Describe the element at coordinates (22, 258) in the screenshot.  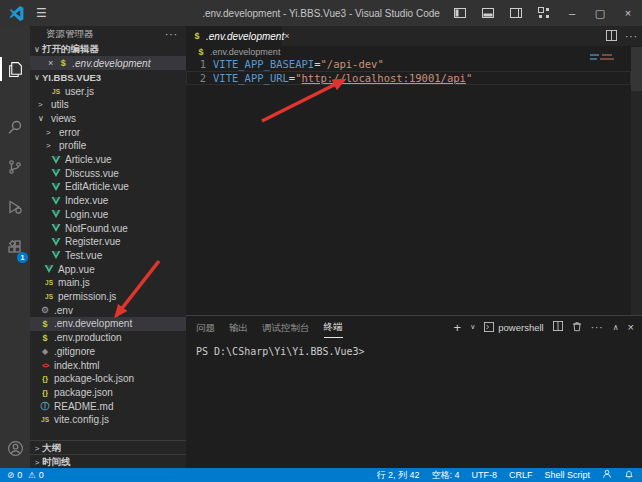
I see `extensions-badge: 1` at that location.